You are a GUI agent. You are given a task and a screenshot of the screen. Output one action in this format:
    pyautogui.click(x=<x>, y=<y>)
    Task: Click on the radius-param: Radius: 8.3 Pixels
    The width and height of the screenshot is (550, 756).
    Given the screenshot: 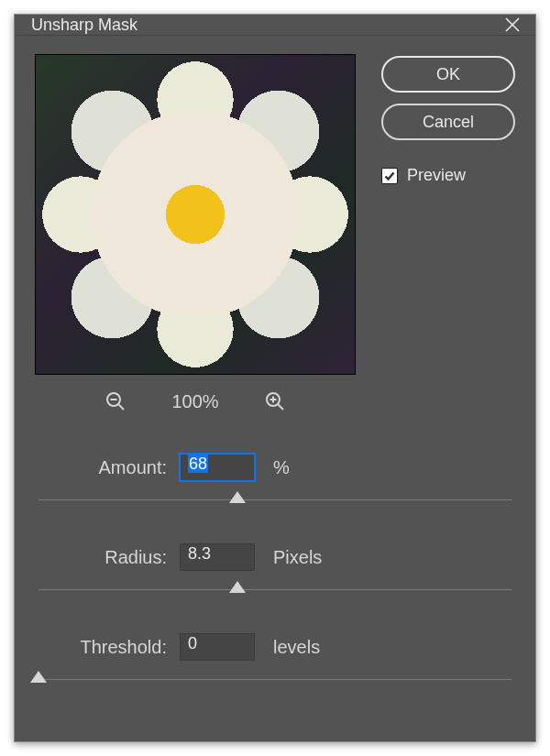 What is the action you would take?
    pyautogui.click(x=275, y=575)
    